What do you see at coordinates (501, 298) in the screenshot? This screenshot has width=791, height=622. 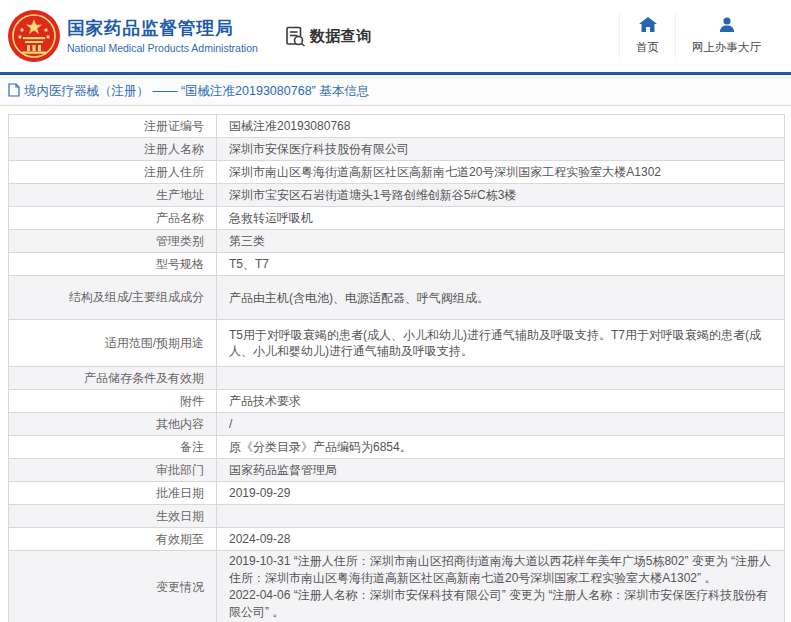 I see `field-value: 产品由主机(含电池)、电源适配器、呼气阀组成。` at bounding box center [501, 298].